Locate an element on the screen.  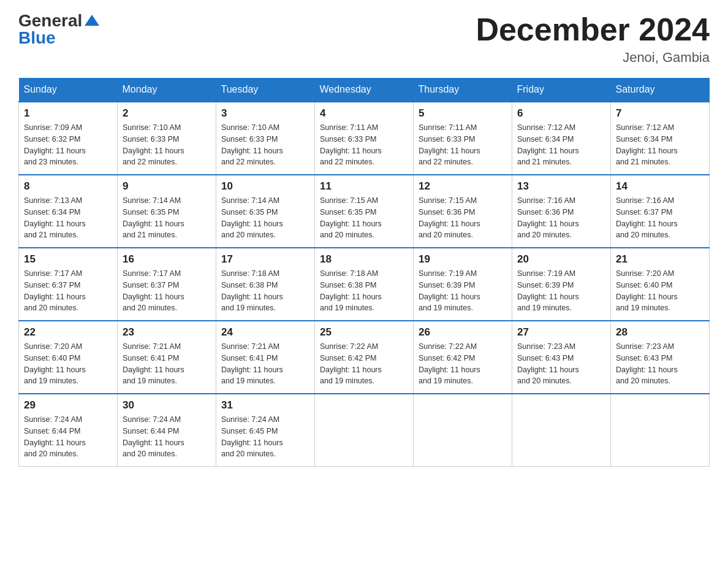
calendar-cell: 11Sunrise: 7:15 AM Sunset: 6:35 PM Dayli… is located at coordinates (364, 211).